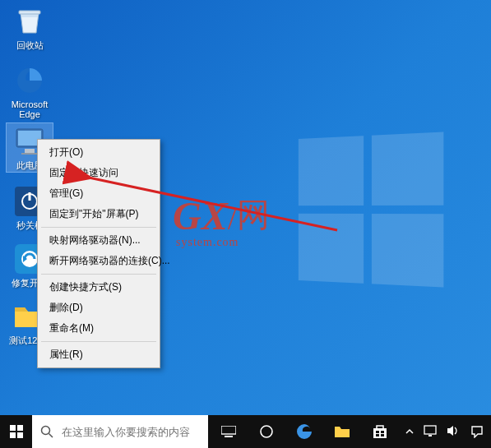  Describe the element at coordinates (99, 214) in the screenshot. I see `menu-item-pin-start: 固定到"开始"屏幕(P)` at that location.